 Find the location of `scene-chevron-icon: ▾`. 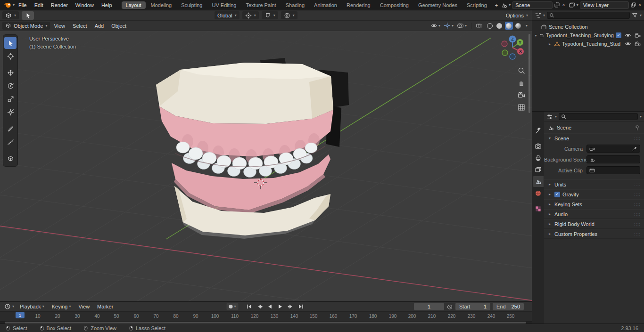

scene-chevron-icon: ▾ is located at coordinates (510, 5).